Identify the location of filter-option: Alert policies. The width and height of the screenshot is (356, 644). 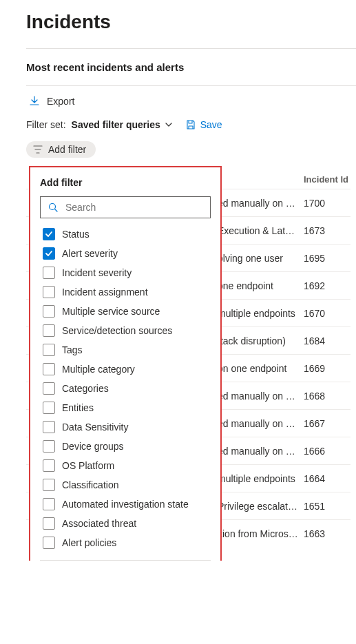
(125, 543).